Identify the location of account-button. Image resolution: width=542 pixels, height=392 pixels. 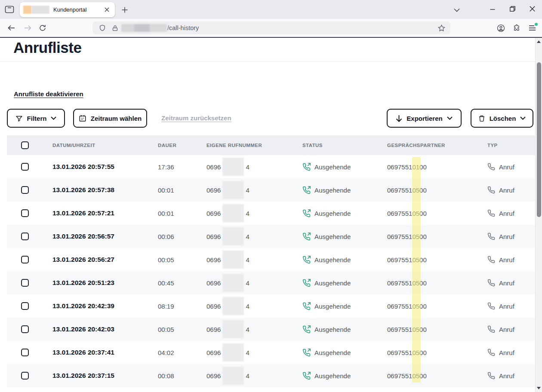
(501, 28).